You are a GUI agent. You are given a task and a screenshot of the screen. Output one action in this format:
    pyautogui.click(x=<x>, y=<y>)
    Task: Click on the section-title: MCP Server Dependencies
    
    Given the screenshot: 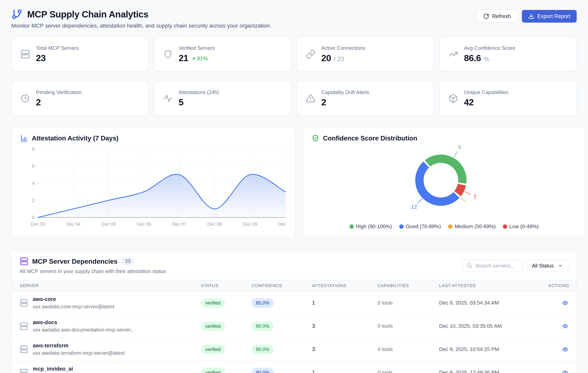 What is the action you would take?
    pyautogui.click(x=75, y=261)
    